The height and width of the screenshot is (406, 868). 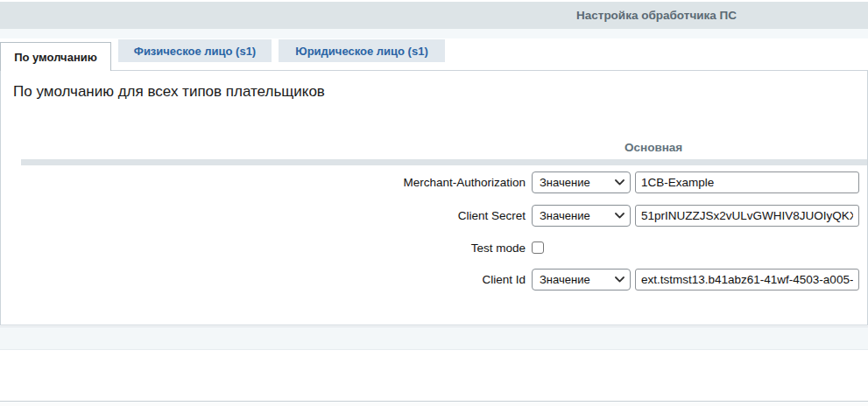 What do you see at coordinates (263, 280) in the screenshot?
I see `client-id-label: Client Id` at bounding box center [263, 280].